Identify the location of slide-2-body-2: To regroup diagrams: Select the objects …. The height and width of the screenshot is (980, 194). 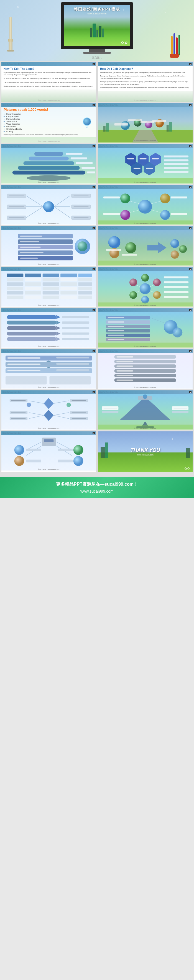
(145, 83).